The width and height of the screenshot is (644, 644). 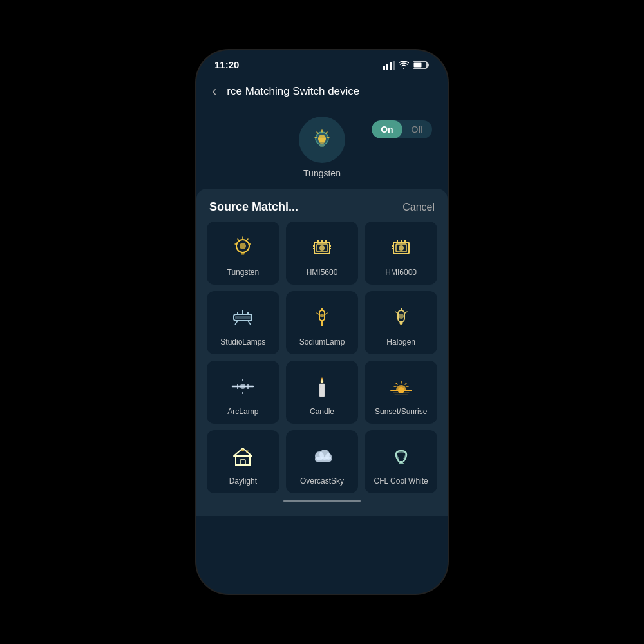 I want to click on wifi-icon, so click(x=404, y=65).